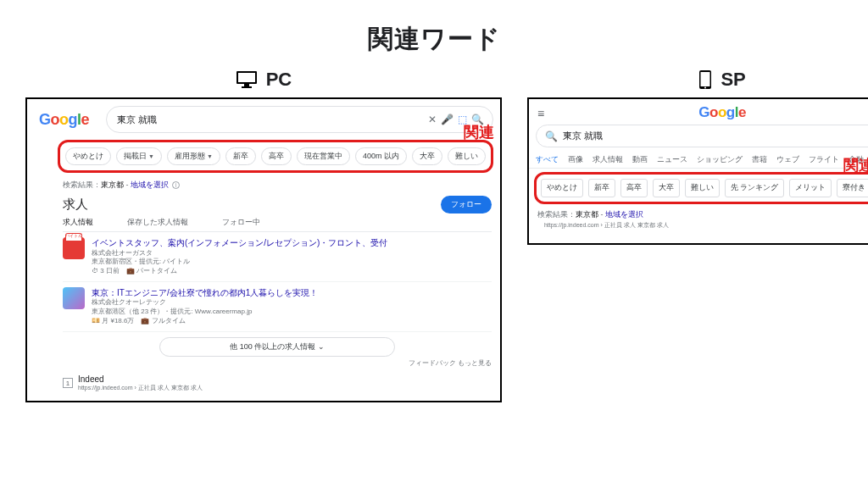 Image resolution: width=868 pixels, height=488 pixels. What do you see at coordinates (277, 347) in the screenshot?
I see `more-jobs-button: 他 100 件以上の求人情報 ⌄` at bounding box center [277, 347].